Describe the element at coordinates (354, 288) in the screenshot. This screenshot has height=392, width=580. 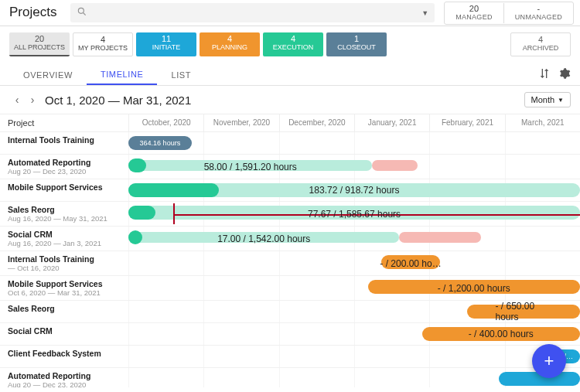
I see `row-chart: - / 1,200.00 hours` at that location.